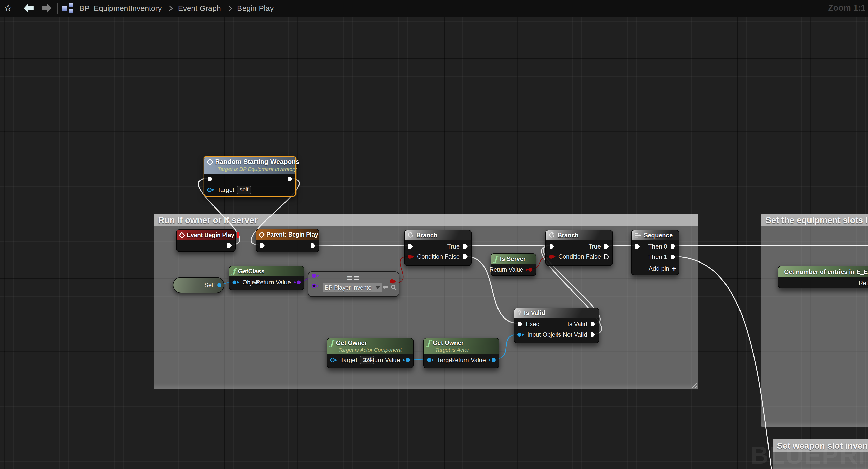 The image size is (868, 469). I want to click on plus-icon: +, so click(674, 269).